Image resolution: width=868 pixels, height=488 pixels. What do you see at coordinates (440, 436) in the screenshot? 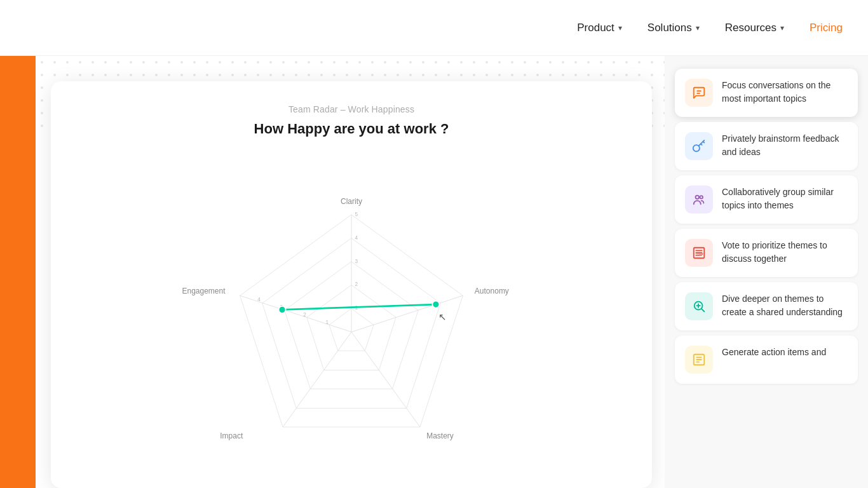
I see `svg-text: Mastery` at bounding box center [440, 436].